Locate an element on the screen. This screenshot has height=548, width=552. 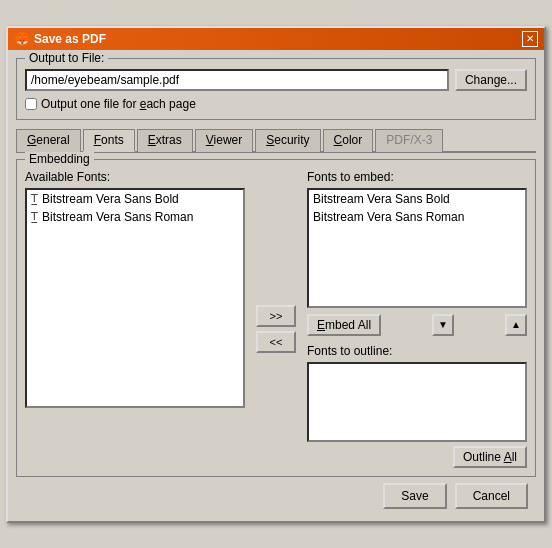
close-button: ✕ is located at coordinates (530, 39).